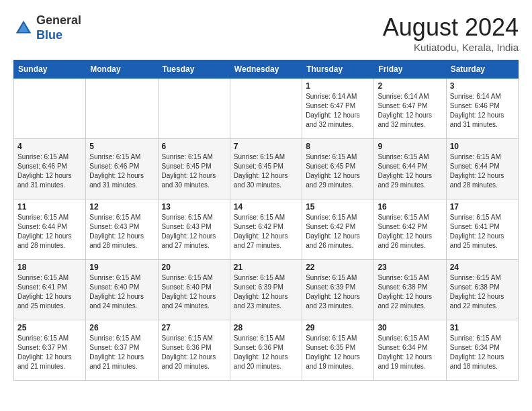 The width and height of the screenshot is (532, 411). Describe the element at coordinates (266, 70) in the screenshot. I see `header-cell-wednesday: Wednesday` at that location.